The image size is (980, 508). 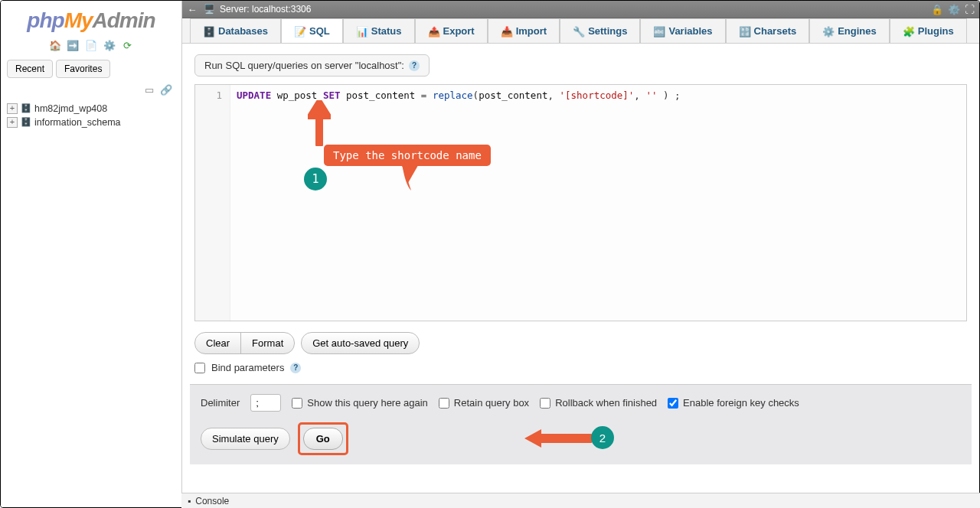 What do you see at coordinates (580, 367) in the screenshot?
I see `bind-parameters-row: Bind parameters ?` at bounding box center [580, 367].